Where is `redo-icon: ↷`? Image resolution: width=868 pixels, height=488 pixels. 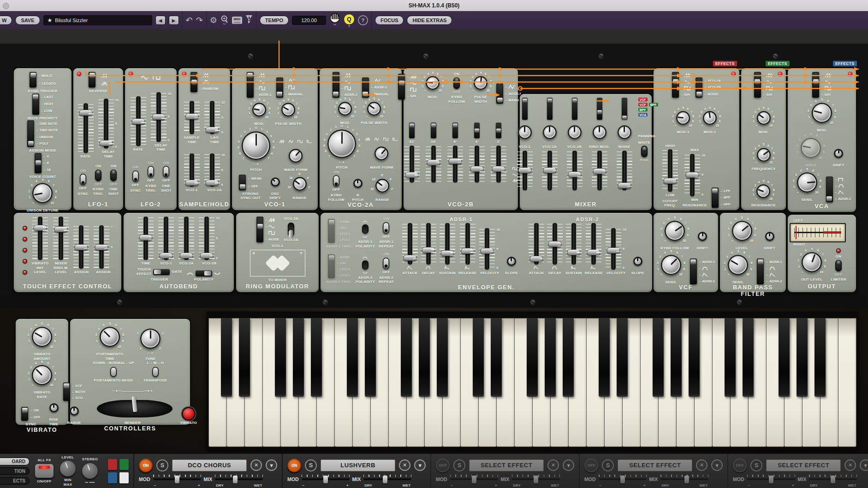 redo-icon: ↷ is located at coordinates (199, 20).